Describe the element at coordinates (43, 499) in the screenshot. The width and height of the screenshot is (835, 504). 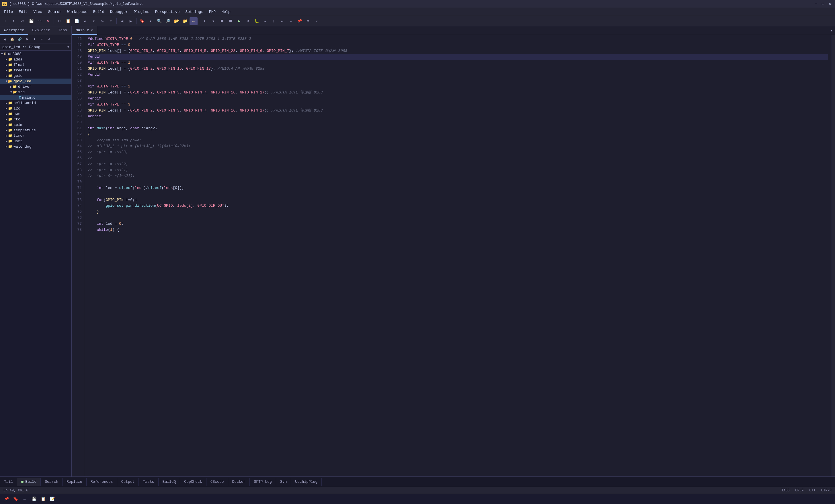
I see `action-copy: 📋` at that location.